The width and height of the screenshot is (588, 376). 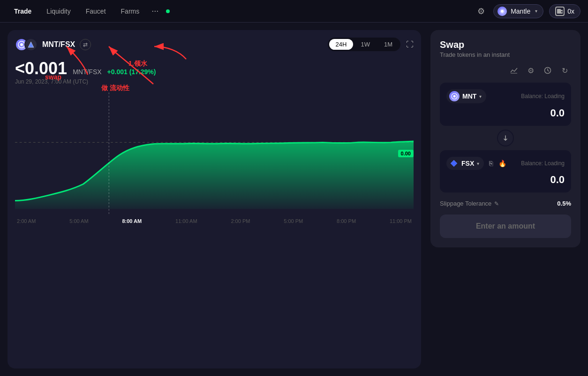 I want to click on from-token-name: MNT, so click(x=469, y=96).